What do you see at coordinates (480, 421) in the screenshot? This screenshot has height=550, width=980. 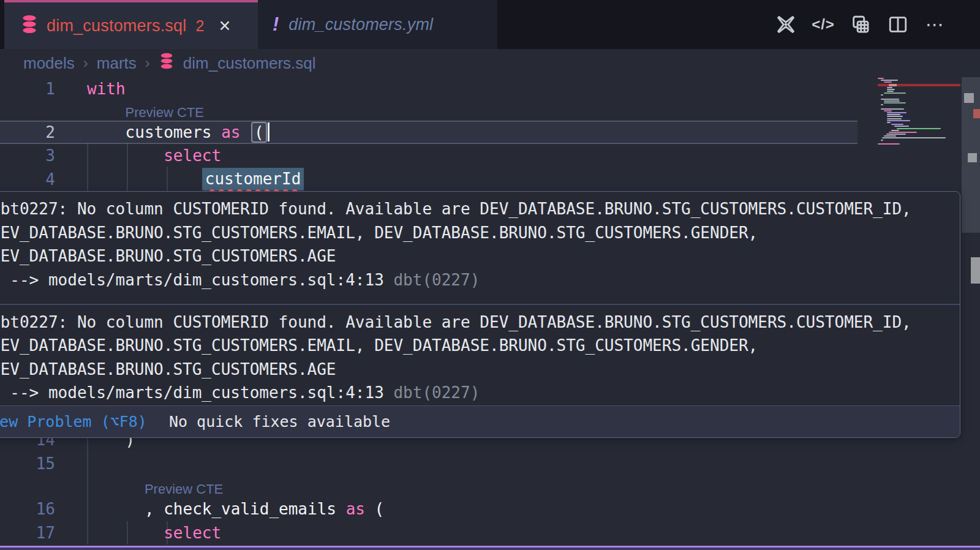 I see `hover-status-bar: View Problem (⌥F8) No quick fixes availa…` at bounding box center [480, 421].